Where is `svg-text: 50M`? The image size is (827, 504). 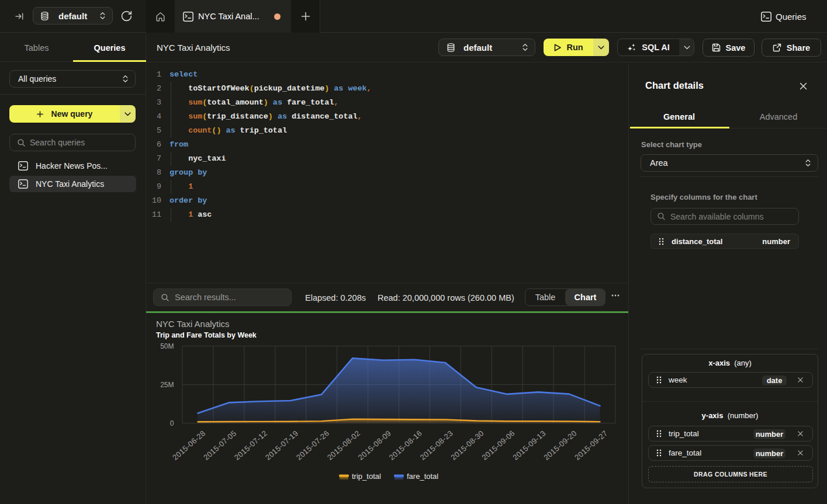 svg-text: 50M is located at coordinates (167, 346).